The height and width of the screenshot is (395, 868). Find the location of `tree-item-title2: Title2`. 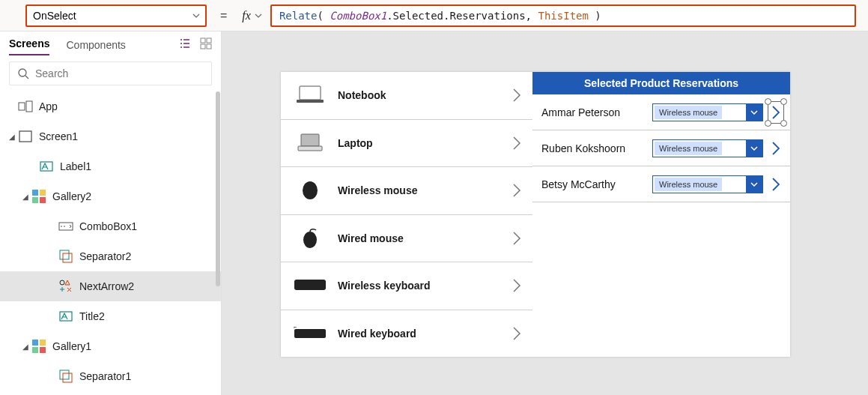

tree-item-title2: Title2 is located at coordinates (111, 316).